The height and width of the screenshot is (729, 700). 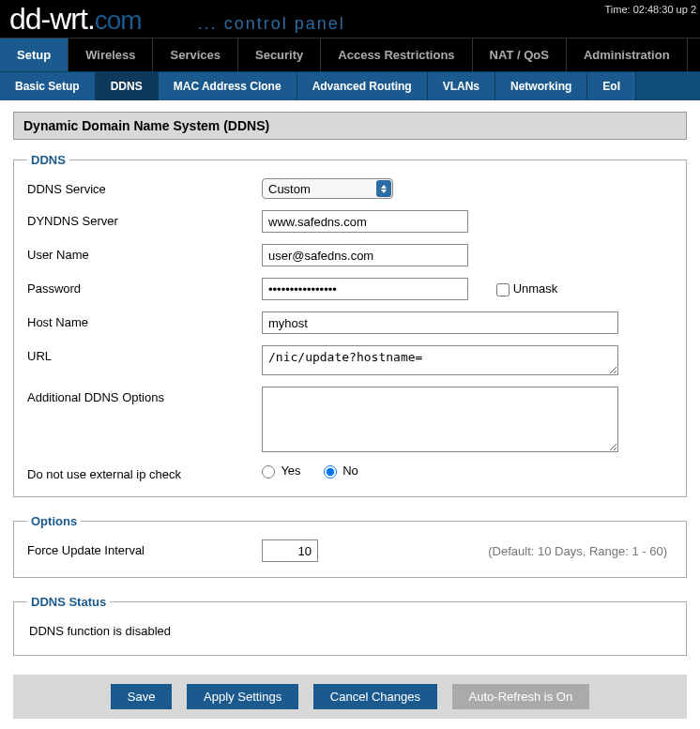 I want to click on row-force-update-interval: Force Update Interval (Default: 10 Days,…, so click(x=350, y=551).